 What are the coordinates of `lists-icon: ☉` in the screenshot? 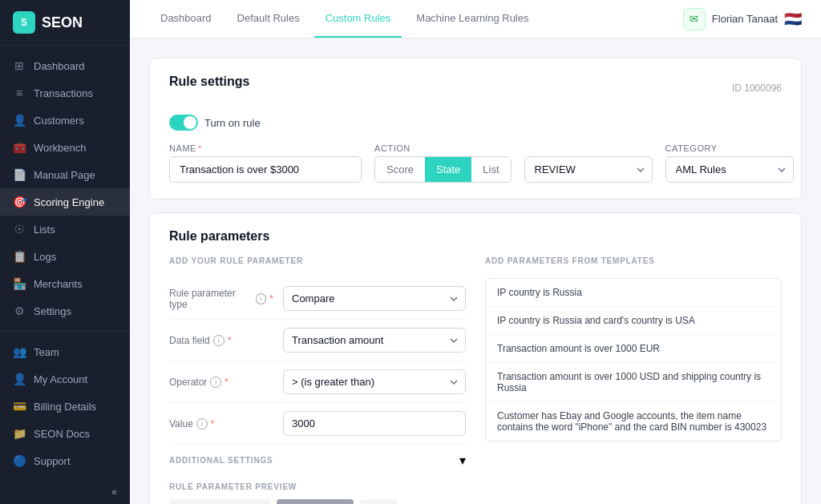 It's located at (19, 229).